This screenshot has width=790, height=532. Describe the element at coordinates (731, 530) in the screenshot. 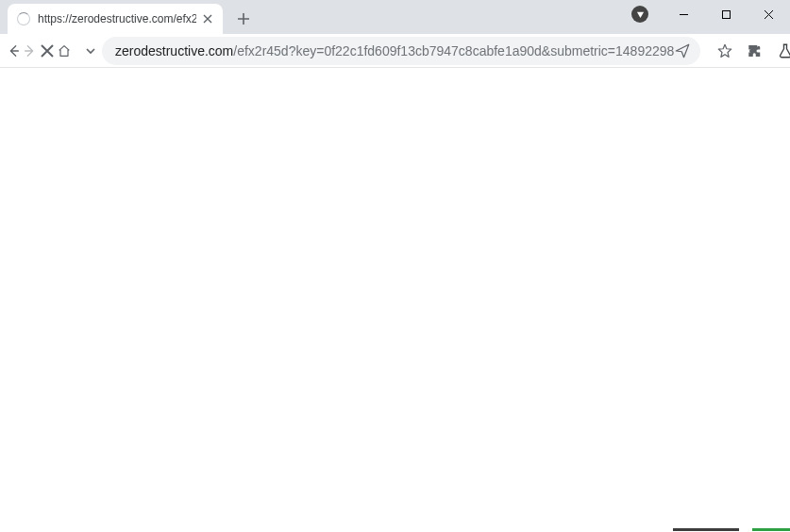

I see `taskbar-fragment` at that location.